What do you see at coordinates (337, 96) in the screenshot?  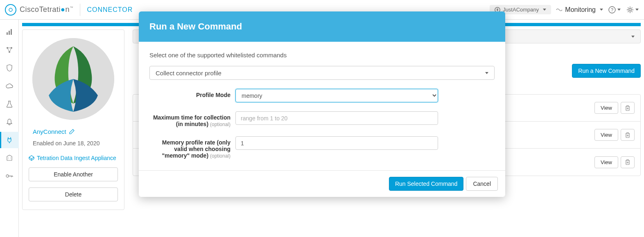 I see `profile-mode-select: memory` at bounding box center [337, 96].